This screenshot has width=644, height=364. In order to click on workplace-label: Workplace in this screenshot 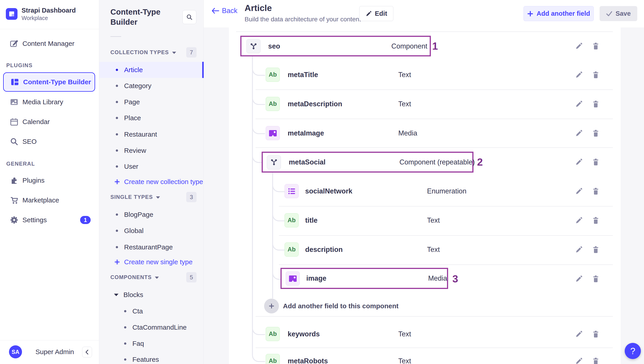, I will do `click(35, 18)`.